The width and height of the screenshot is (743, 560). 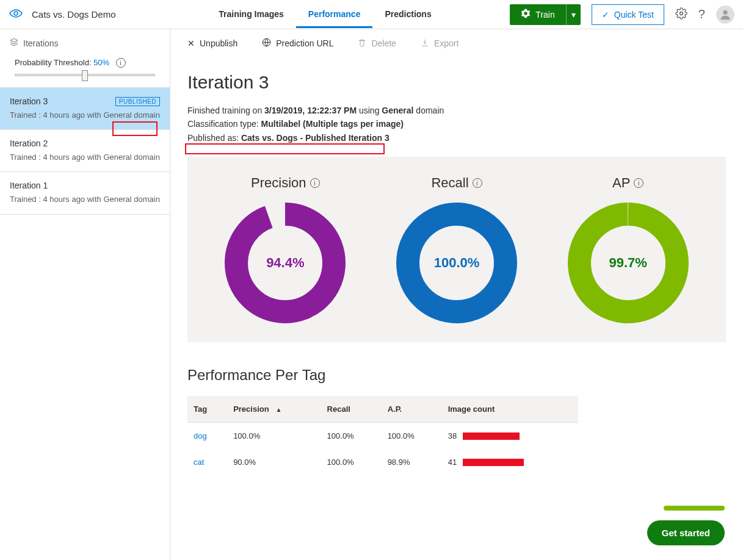 What do you see at coordinates (74, 15) in the screenshot?
I see `app-title: Cats vs. Dogs Demo` at bounding box center [74, 15].